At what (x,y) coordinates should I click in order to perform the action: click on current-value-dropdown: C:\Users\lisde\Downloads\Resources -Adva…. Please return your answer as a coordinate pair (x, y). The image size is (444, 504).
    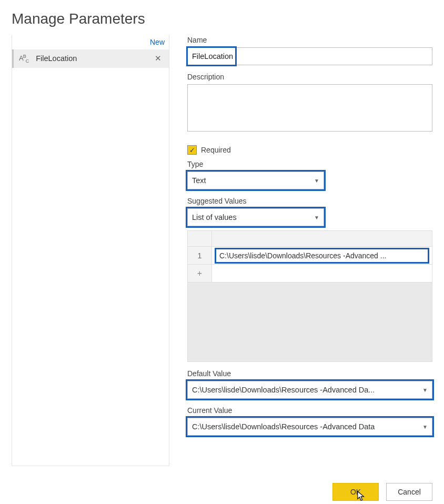
    Looking at the image, I should click on (310, 427).